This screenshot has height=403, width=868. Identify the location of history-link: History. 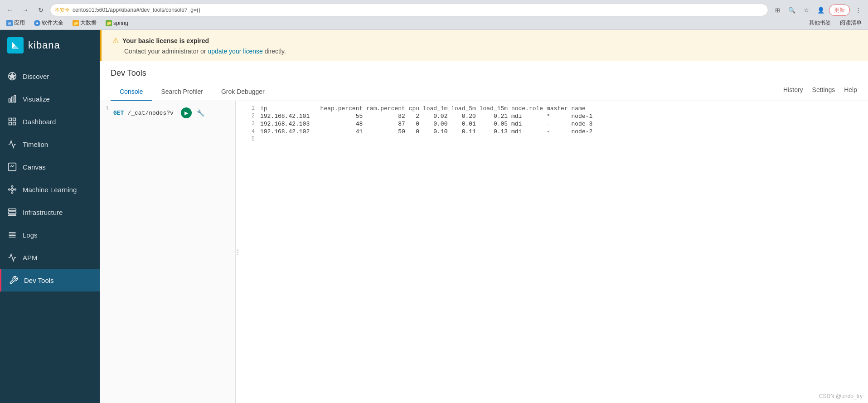
(793, 90).